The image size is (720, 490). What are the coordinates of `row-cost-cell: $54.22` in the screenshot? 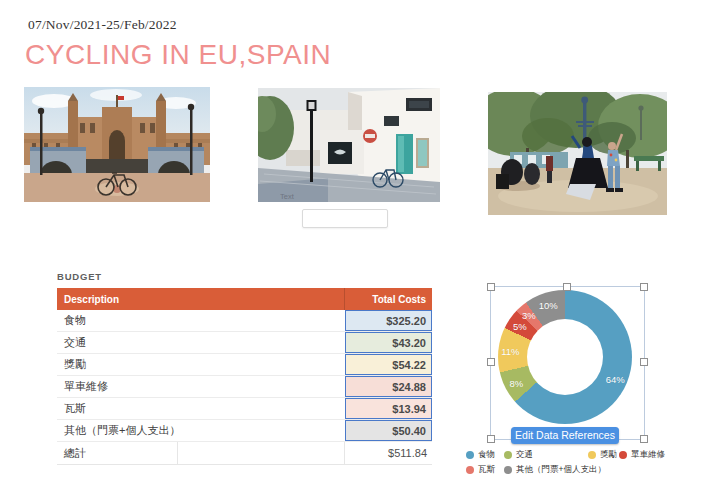 It's located at (388, 364).